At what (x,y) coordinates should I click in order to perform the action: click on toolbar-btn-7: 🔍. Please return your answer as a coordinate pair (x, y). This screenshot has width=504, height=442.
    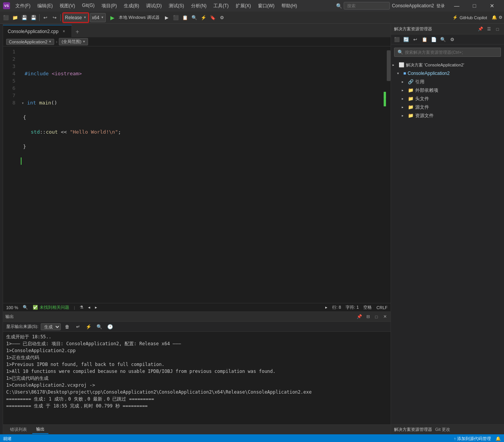
    Looking at the image, I should click on (195, 18).